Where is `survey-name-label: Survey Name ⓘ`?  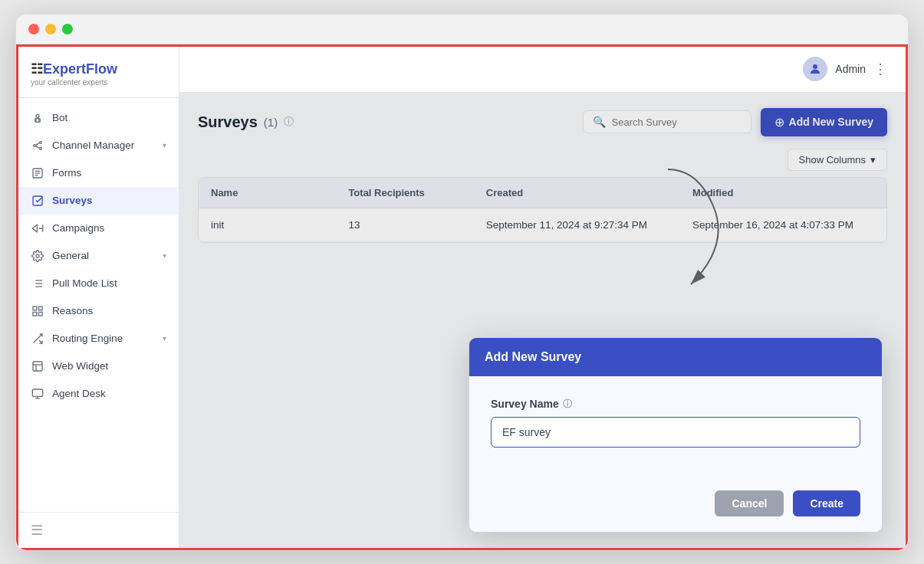 survey-name-label: Survey Name ⓘ is located at coordinates (676, 405).